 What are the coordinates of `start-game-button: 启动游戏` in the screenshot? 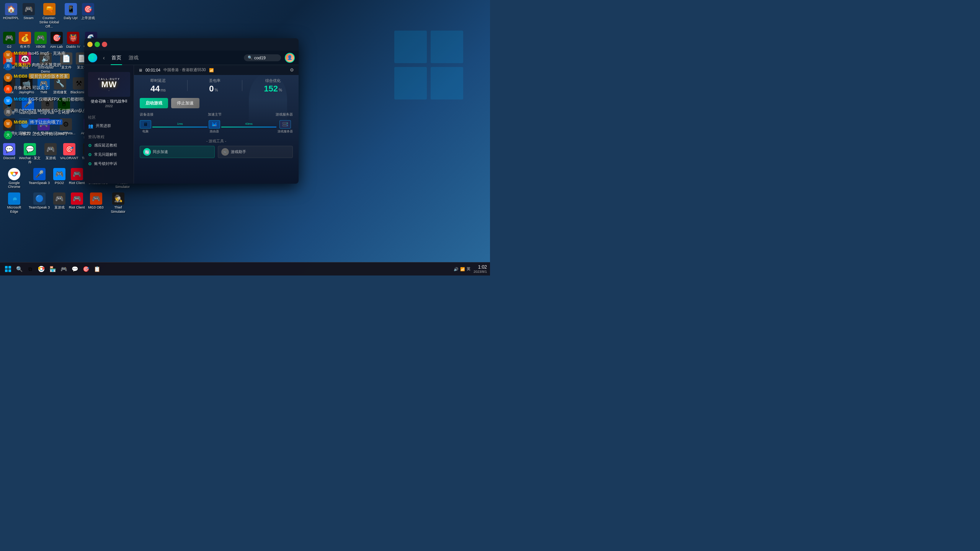 It's located at (154, 103).